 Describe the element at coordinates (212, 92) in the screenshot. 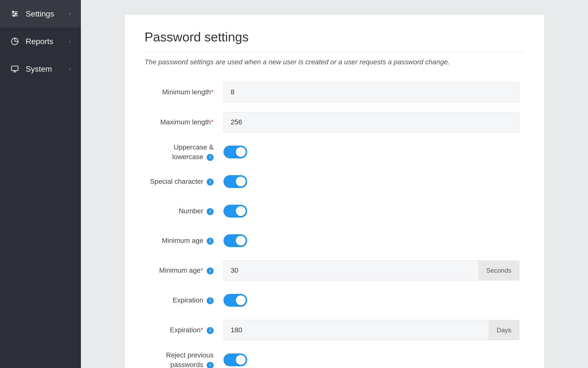

I see `required-star-min-length: *` at that location.